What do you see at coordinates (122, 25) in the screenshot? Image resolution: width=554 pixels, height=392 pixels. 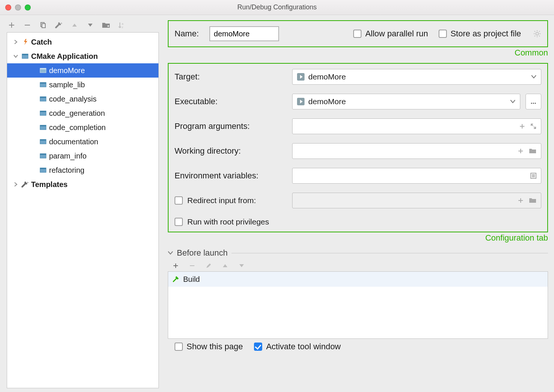 I see `sort-alpha-icon: az` at bounding box center [122, 25].